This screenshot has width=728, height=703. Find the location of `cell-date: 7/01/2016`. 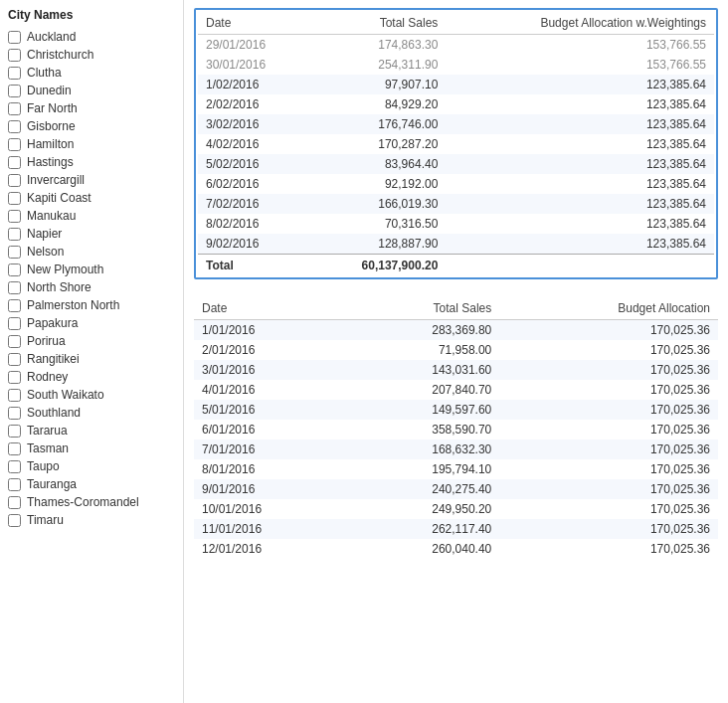

cell-date: 7/01/2016 is located at coordinates (271, 449).